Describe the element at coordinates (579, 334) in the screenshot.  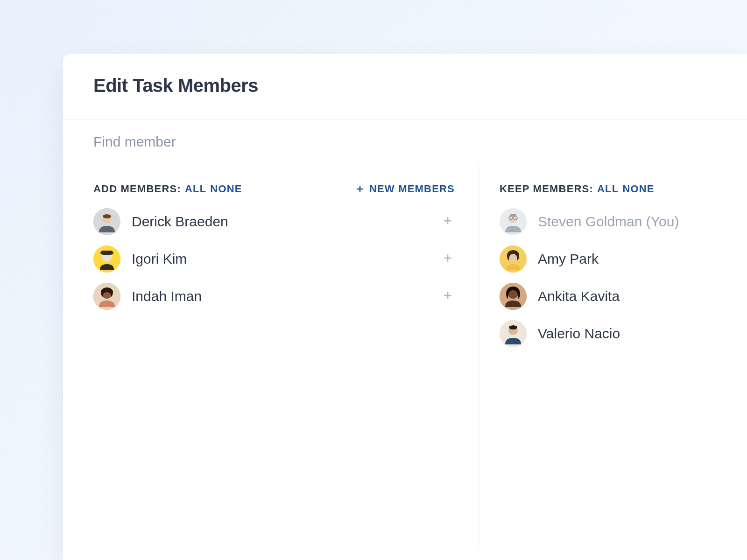
I see `member-name: Valerio Nacio` at that location.